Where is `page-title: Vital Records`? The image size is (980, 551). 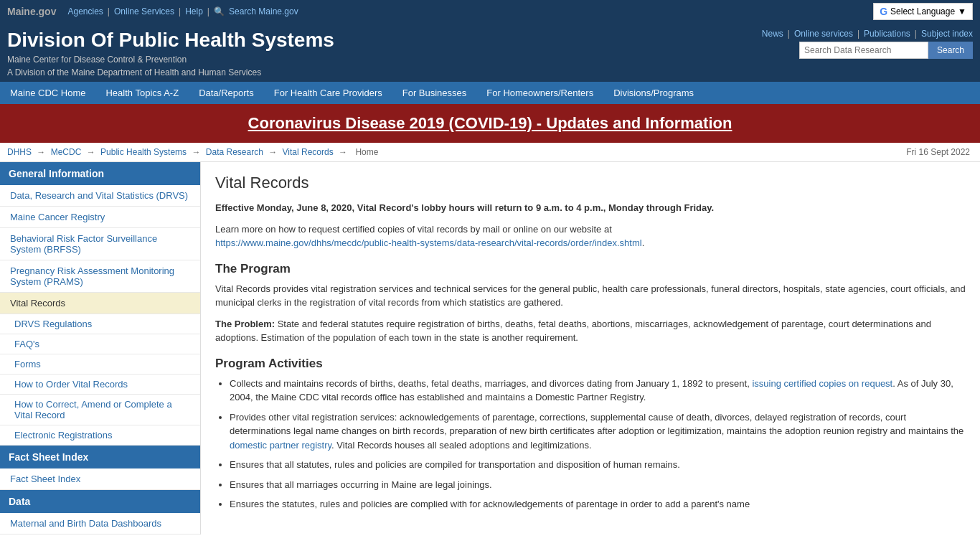
page-title: Vital Records is located at coordinates (590, 183).